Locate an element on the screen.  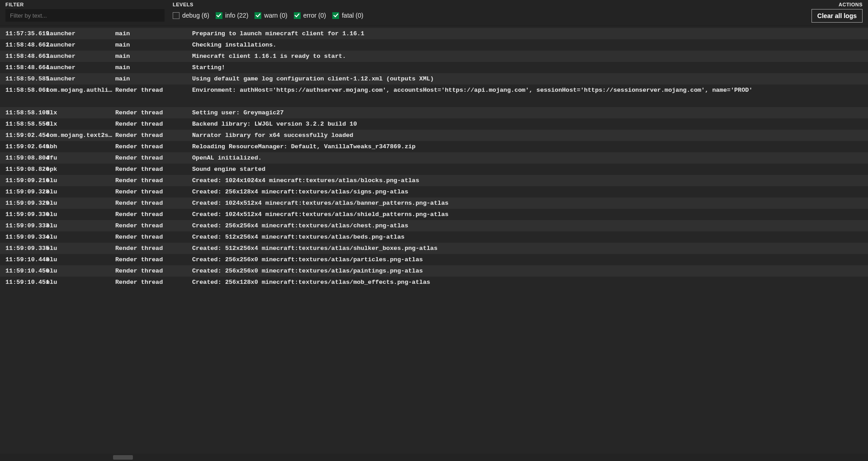
log-message: Reloading ResourceManager: Default, Vani… is located at coordinates (530, 146).